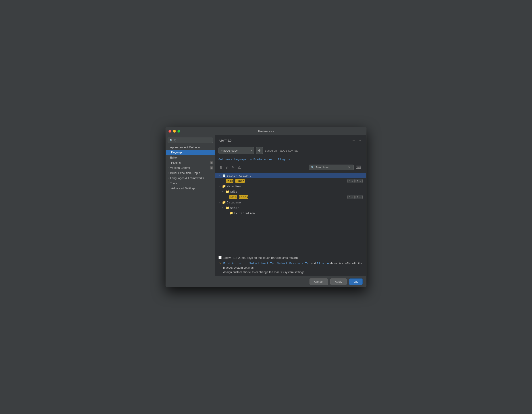 This screenshot has width=532, height=414. Describe the element at coordinates (296, 208) in the screenshot. I see `other-label: Other` at that location.